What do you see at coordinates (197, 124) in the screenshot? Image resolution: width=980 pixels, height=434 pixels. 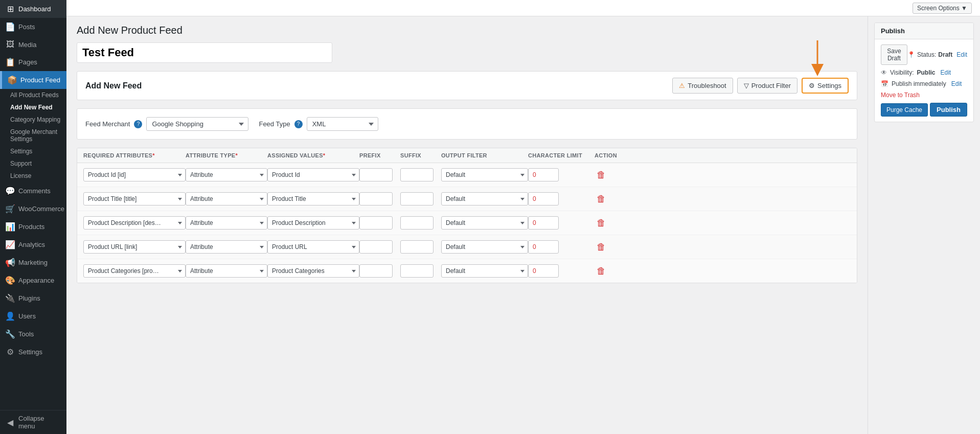 I see `merchant-select: Google Shopping` at bounding box center [197, 124].